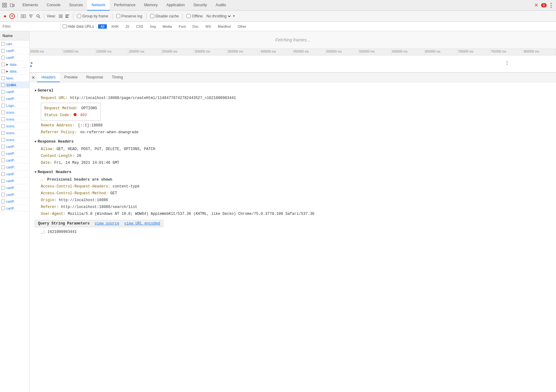  I want to click on close-error-icon: ✕, so click(536, 5).